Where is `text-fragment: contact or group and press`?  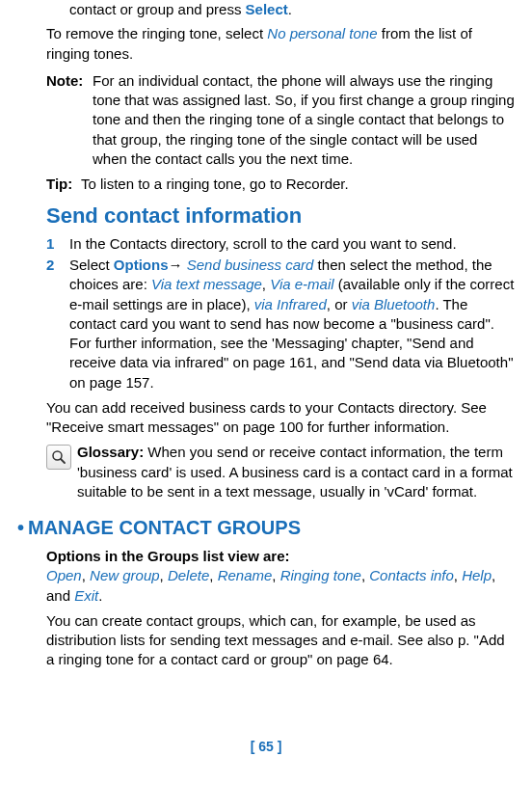 text-fragment: contact or group and press is located at coordinates (158, 10).